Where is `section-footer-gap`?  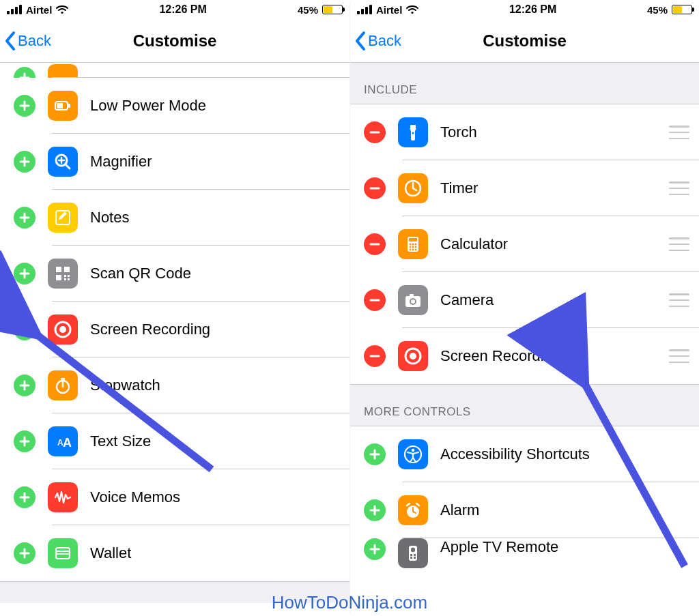 section-footer-gap is located at coordinates (175, 592).